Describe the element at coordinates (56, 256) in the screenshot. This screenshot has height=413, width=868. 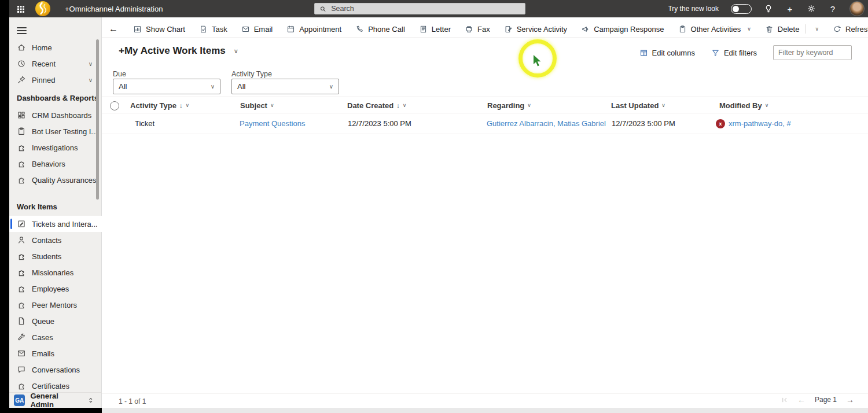
I see `sidebar-item-students: Students` at that location.